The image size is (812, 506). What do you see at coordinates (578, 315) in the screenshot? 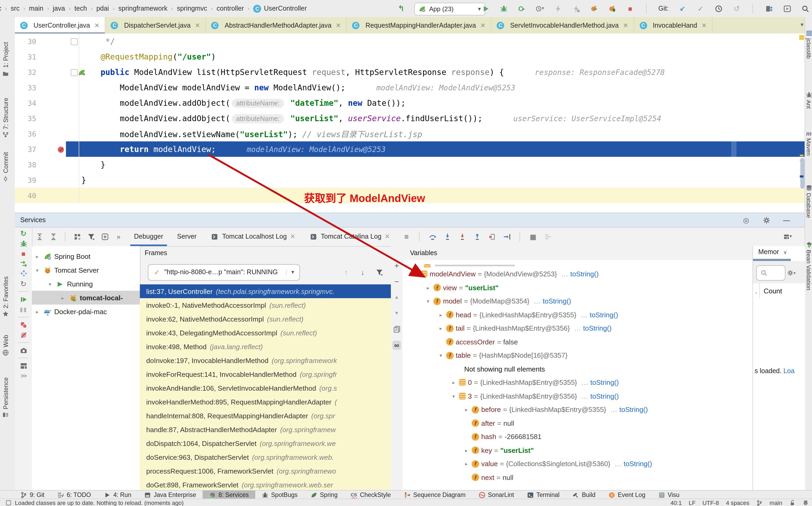
I see `variable-row: ▸fhead={LinkedHashMap$Entry@5355}…toStri…` at bounding box center [578, 315].